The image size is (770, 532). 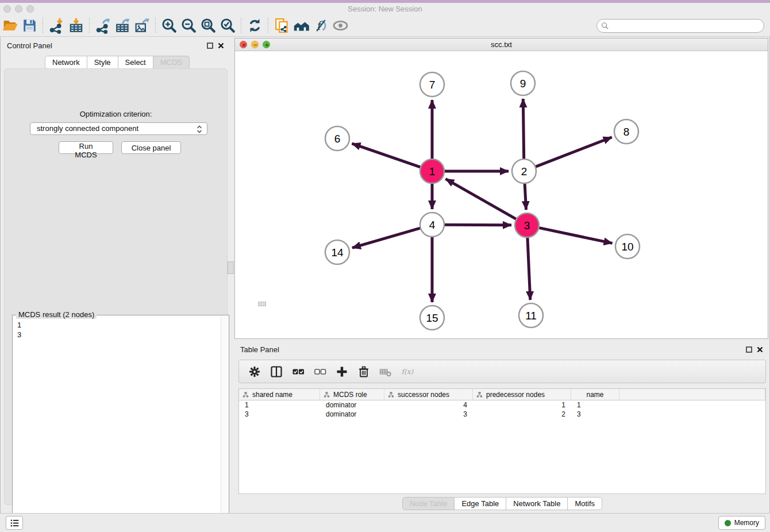 I want to click on apply-function-button: f(x), so click(x=407, y=372).